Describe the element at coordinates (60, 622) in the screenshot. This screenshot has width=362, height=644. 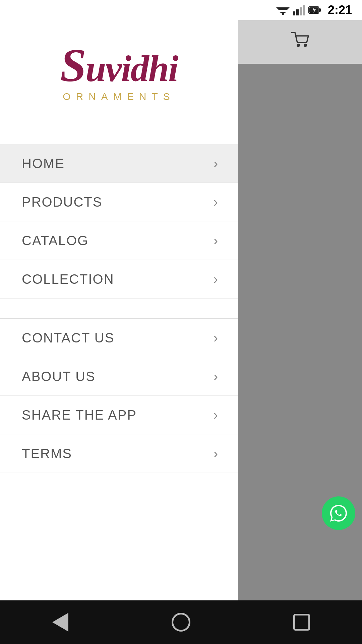
I see `back-icon` at that location.